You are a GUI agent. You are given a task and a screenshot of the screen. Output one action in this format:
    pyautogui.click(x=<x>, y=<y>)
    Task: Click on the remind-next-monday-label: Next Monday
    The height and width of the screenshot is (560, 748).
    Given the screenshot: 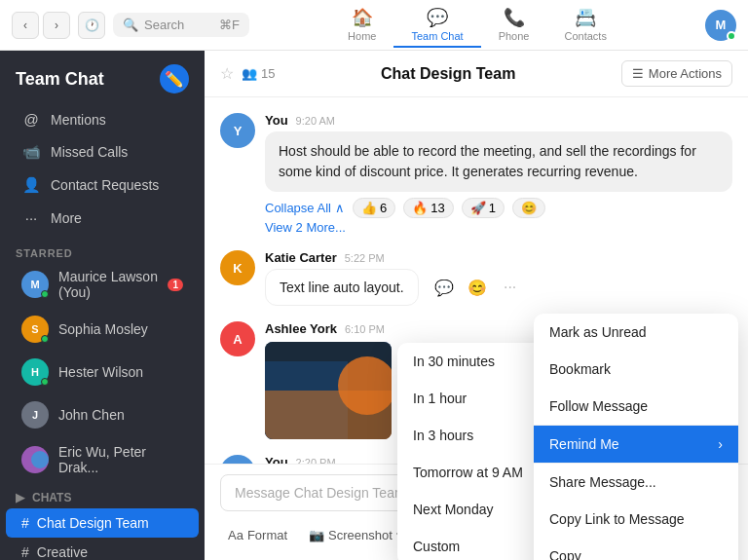 What is the action you would take?
    pyautogui.click(x=453, y=509)
    